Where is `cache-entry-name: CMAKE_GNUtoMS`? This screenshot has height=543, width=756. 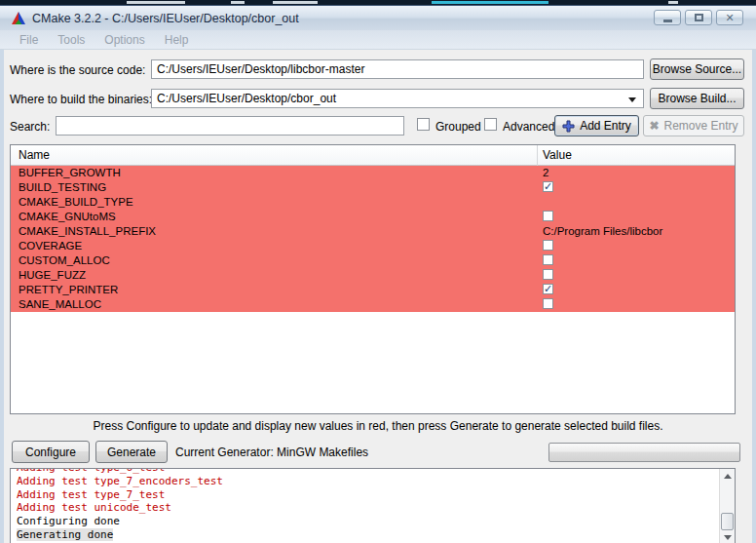
cache-entry-name: CMAKE_GNUtoMS is located at coordinates (67, 216).